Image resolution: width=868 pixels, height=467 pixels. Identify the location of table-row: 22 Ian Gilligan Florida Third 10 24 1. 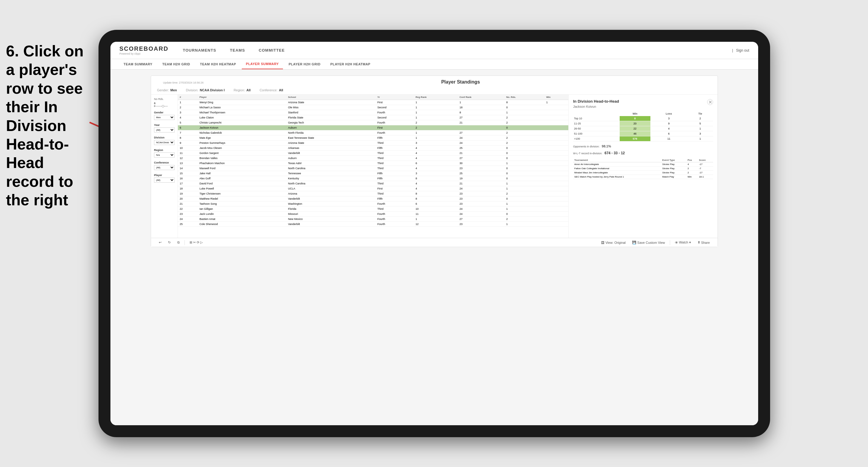
(373, 209).